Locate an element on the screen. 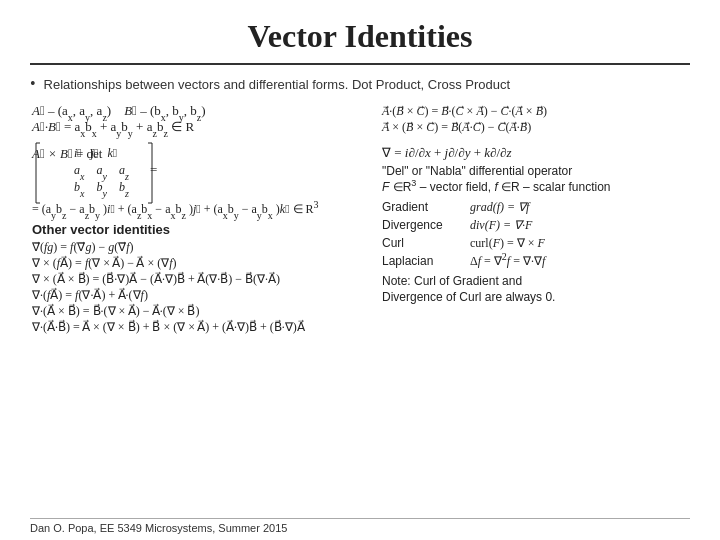 The height and width of the screenshot is (540, 720). svg-text:Divergence of Curl are always : Divergence of Curl are always 0. is located at coordinates (468, 297).